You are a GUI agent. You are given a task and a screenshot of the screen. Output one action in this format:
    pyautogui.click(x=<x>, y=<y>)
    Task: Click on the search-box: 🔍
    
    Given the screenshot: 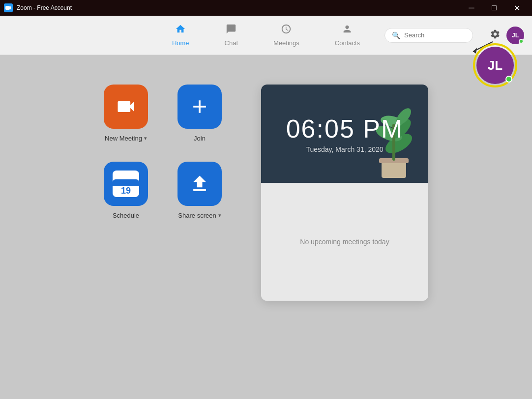 What is the action you would take?
    pyautogui.click(x=429, y=35)
    